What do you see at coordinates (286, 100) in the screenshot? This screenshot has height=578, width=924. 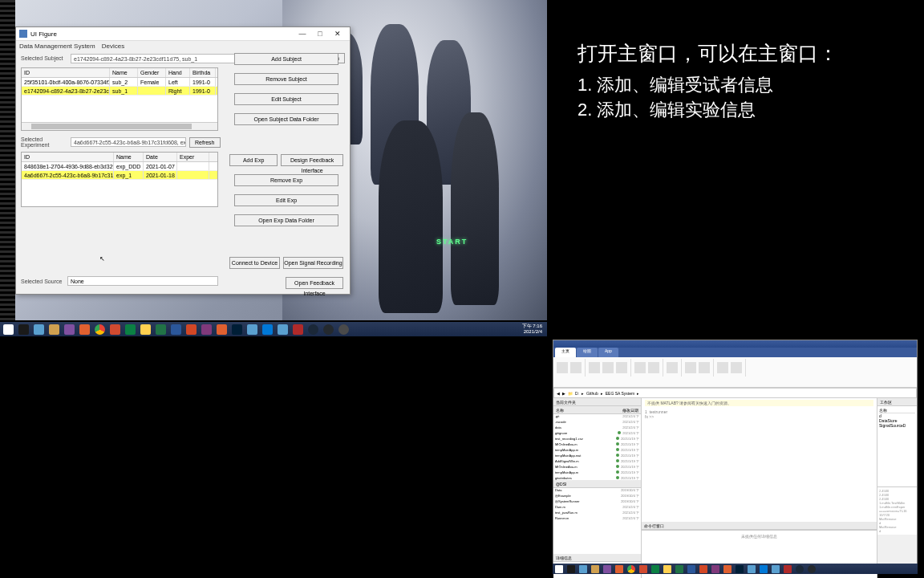 I see `edit-subject-button: Edit Subject` at bounding box center [286, 100].